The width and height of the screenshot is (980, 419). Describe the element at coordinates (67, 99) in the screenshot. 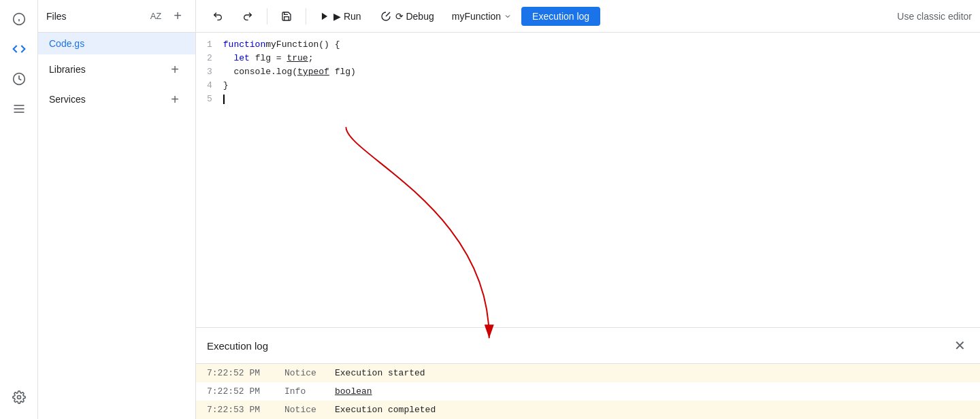

I see `services-title: Services` at that location.